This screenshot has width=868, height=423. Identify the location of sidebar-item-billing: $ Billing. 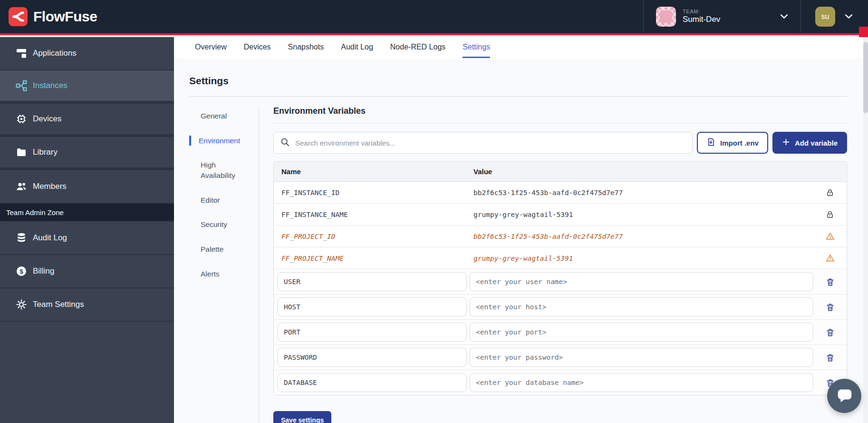
(87, 272).